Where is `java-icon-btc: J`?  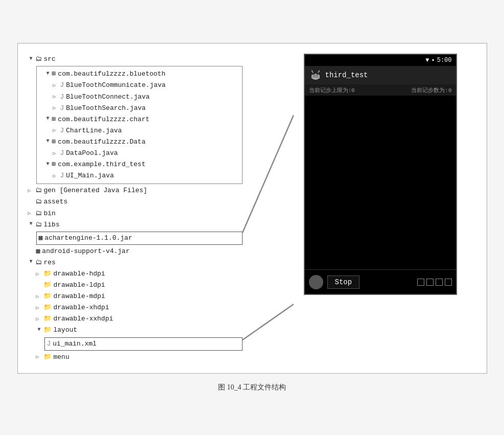
java-icon-btc: J is located at coordinates (62, 85).